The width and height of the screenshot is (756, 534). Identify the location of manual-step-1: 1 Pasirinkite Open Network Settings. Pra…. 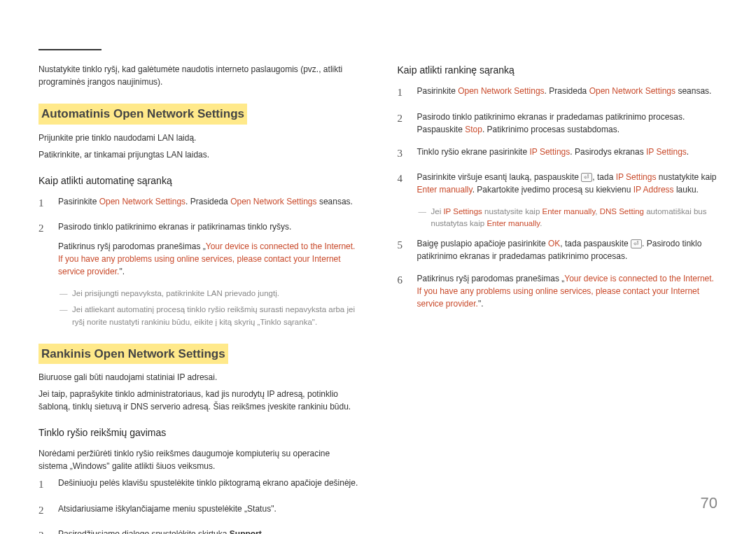
(558, 92).